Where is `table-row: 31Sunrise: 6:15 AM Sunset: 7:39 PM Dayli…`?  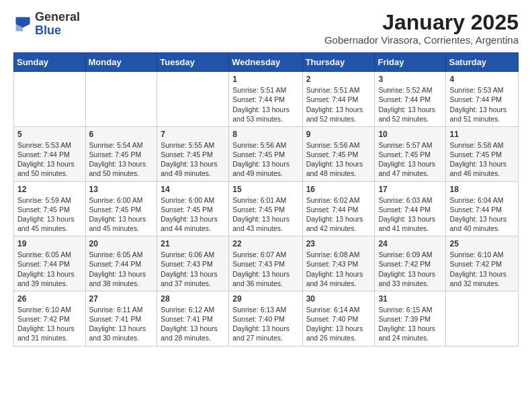
table-row: 31Sunrise: 6:15 AM Sunset: 7:39 PM Dayli… is located at coordinates (410, 318).